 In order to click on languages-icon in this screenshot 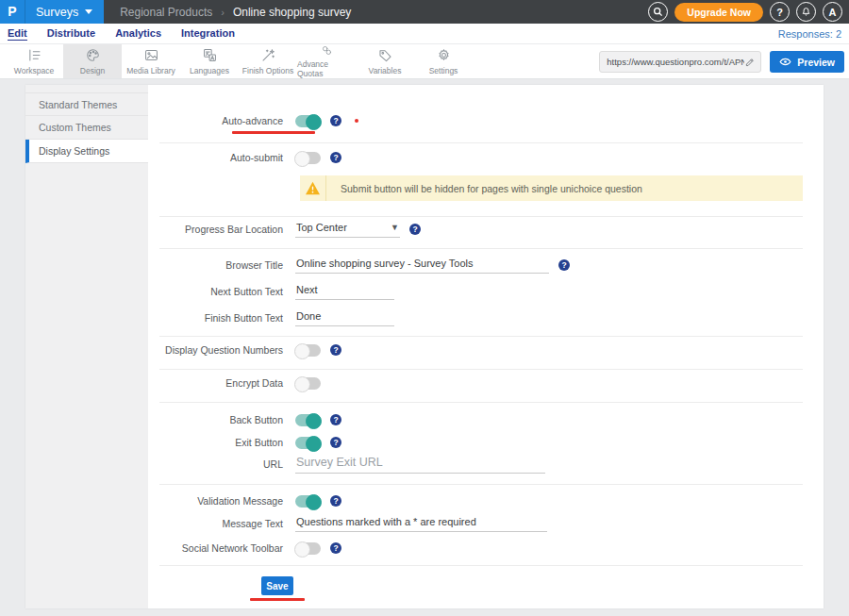, I will do `click(209, 55)`.